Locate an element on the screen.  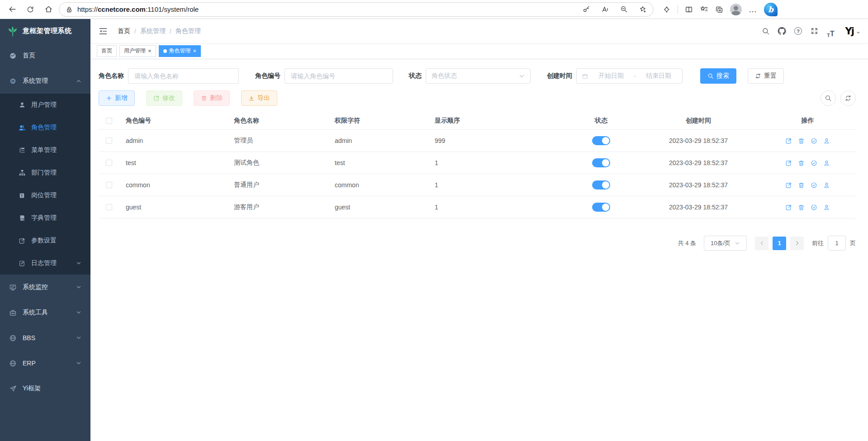
table-refresh-button is located at coordinates (848, 98).